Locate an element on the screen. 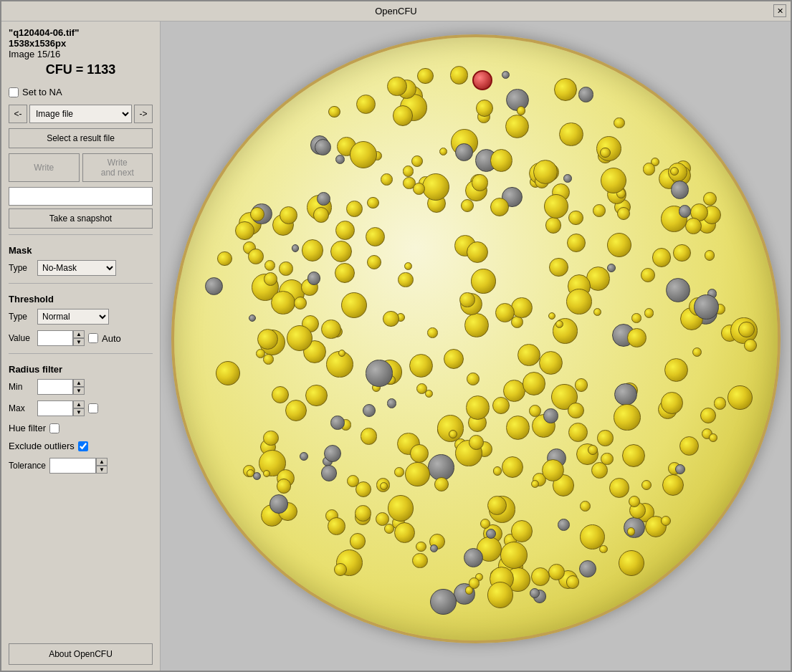 This screenshot has width=792, height=672. snapshot-button: Take a snapshot is located at coordinates (80, 219).